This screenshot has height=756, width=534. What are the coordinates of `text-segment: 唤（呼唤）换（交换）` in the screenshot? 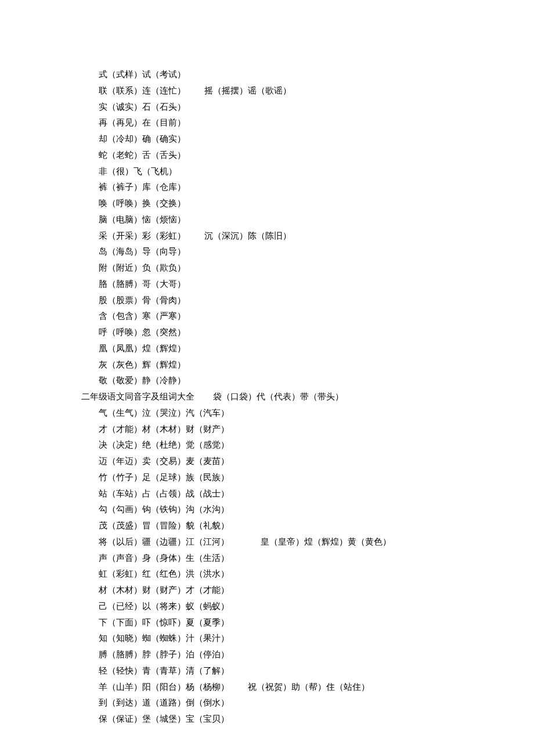 It's located at (142, 203).